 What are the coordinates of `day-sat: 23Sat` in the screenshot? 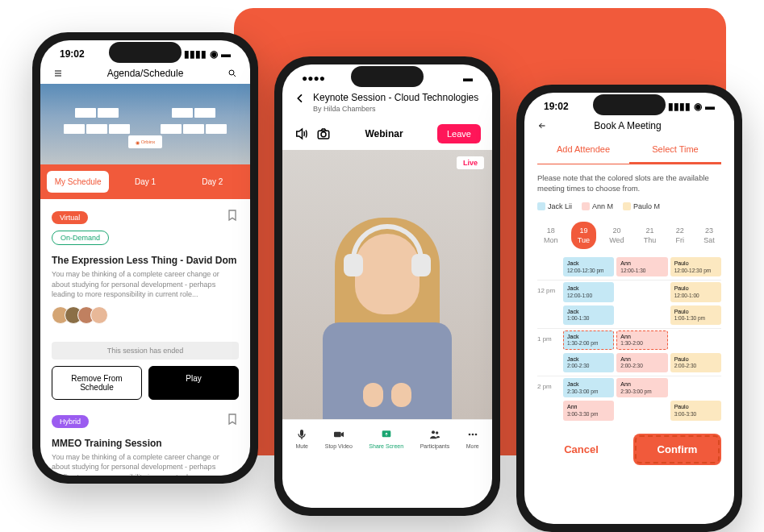 It's located at (709, 235).